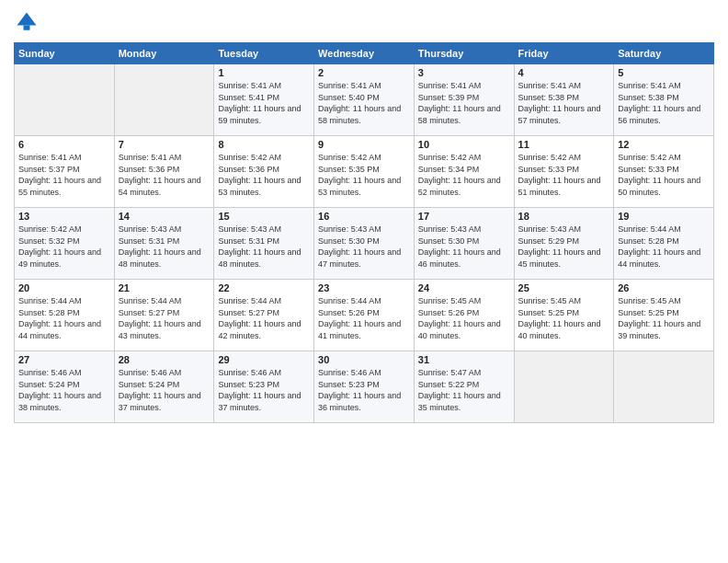 This screenshot has width=728, height=563. I want to click on calendar-cell: 3Sunrise: 5:41 AM Sunset: 5:39 PM Daylig…, so click(463, 100).